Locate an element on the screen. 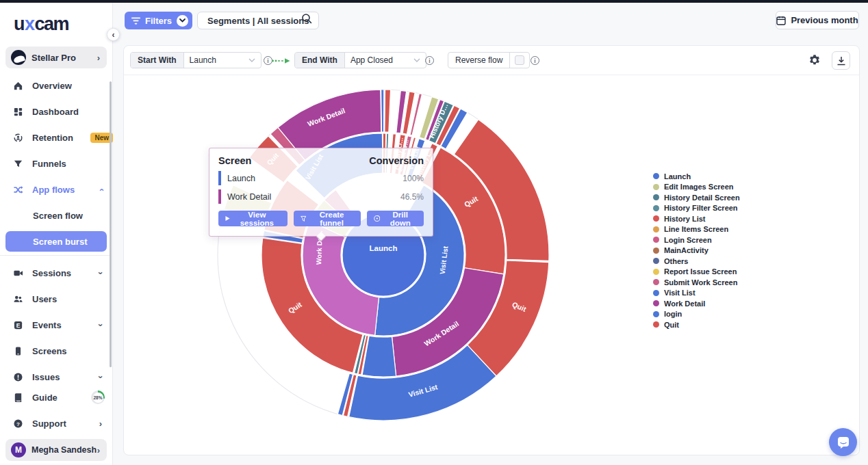  legend-label: History Filter Screen is located at coordinates (701, 208).